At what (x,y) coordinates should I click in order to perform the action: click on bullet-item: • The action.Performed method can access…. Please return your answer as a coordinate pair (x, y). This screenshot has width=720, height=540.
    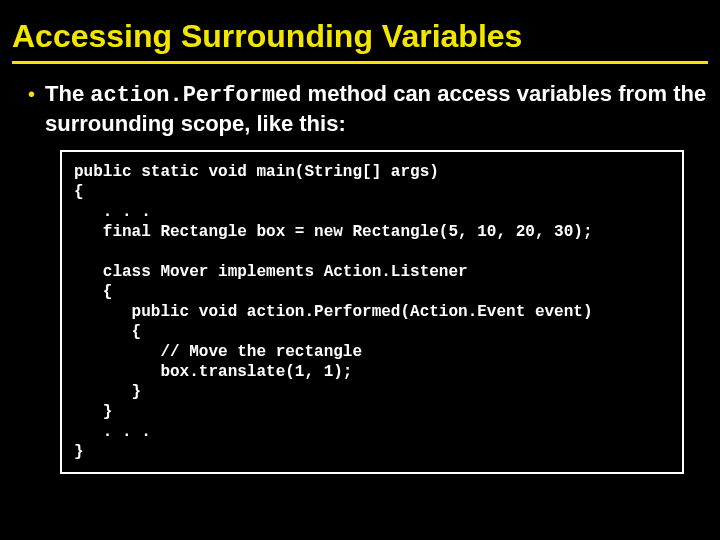
    Looking at the image, I should click on (360, 109).